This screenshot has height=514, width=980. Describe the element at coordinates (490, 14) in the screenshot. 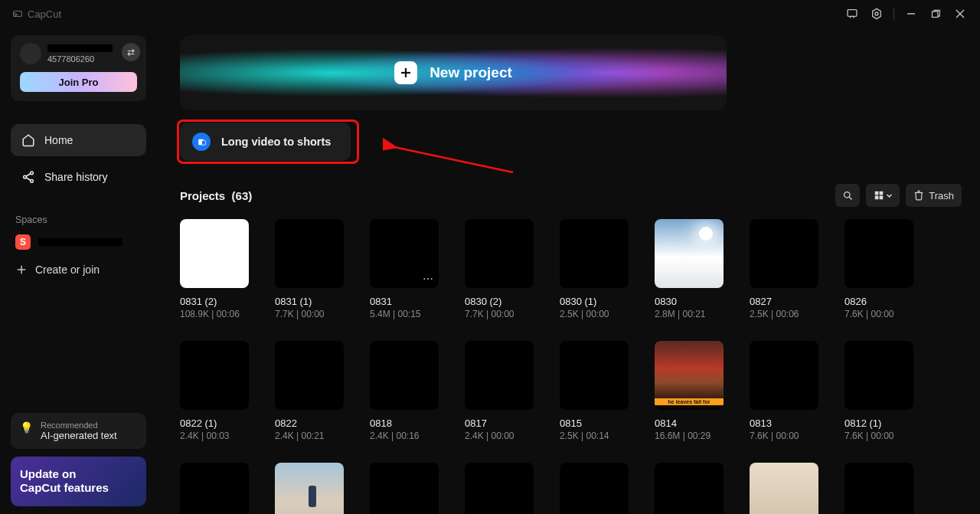

I see `titlebar: CapCut` at that location.